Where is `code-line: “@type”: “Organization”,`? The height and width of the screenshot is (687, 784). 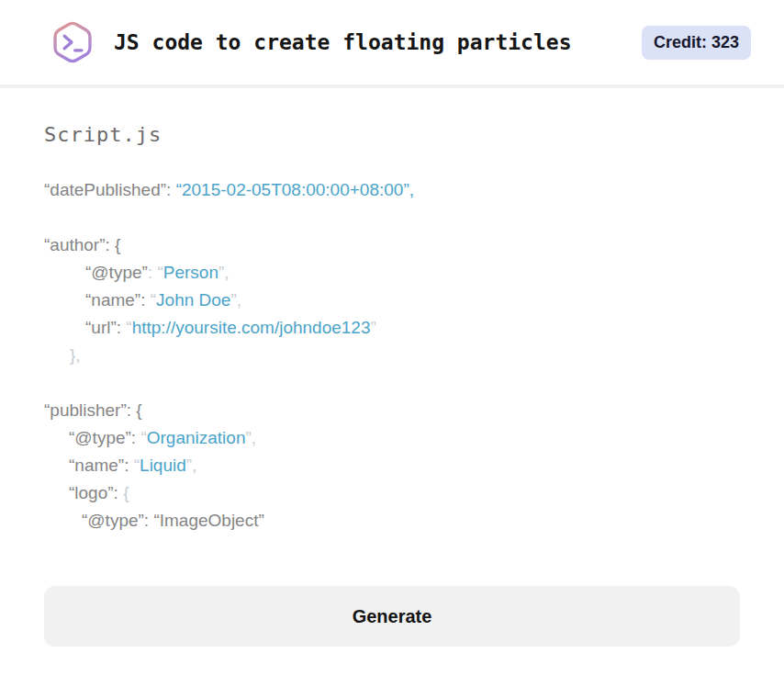
code-line: “@type”: “Organization”, is located at coordinates (392, 438).